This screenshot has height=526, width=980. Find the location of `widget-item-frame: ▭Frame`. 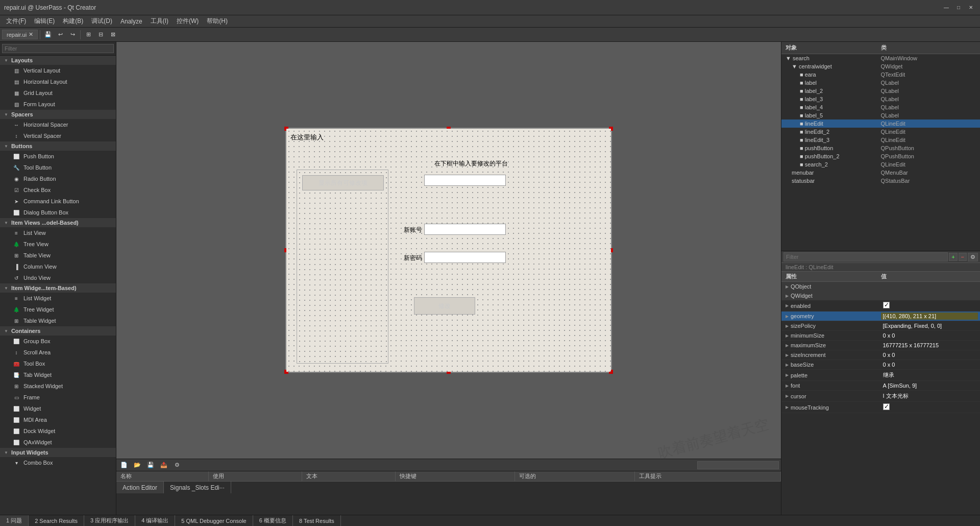

widget-item-frame: ▭Frame is located at coordinates (58, 397).